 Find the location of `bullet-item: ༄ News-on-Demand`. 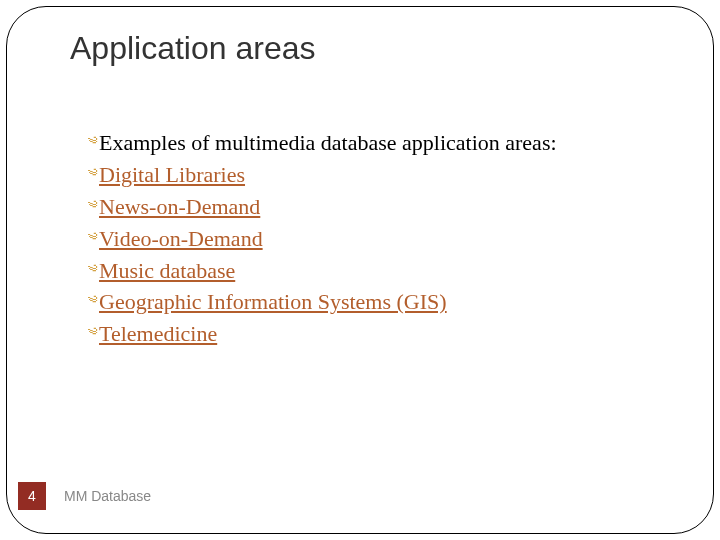

bullet-item: ༄ News-on-Demand is located at coordinates (389, 207).